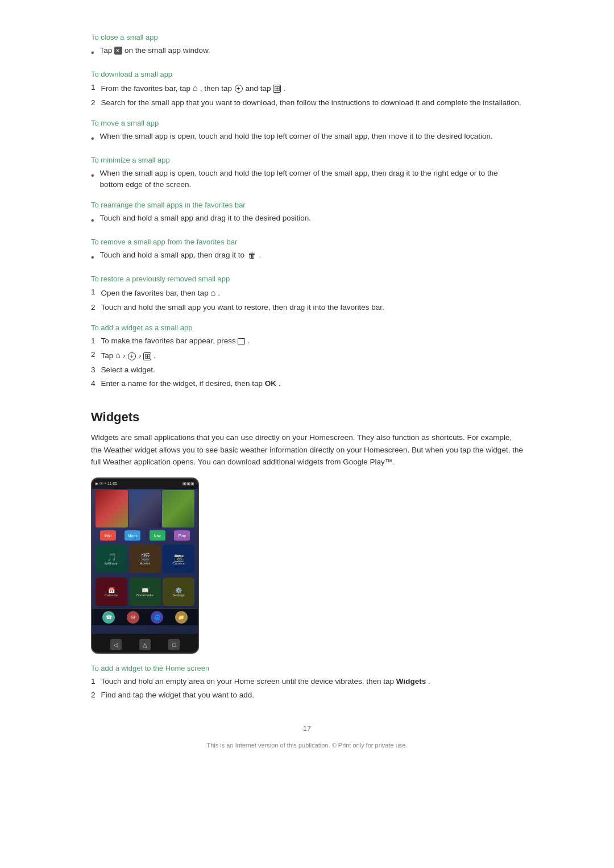 This screenshot has width=614, height=868. Describe the element at coordinates (248, 341) in the screenshot. I see `add-widget-step1-text-after: .` at that location.